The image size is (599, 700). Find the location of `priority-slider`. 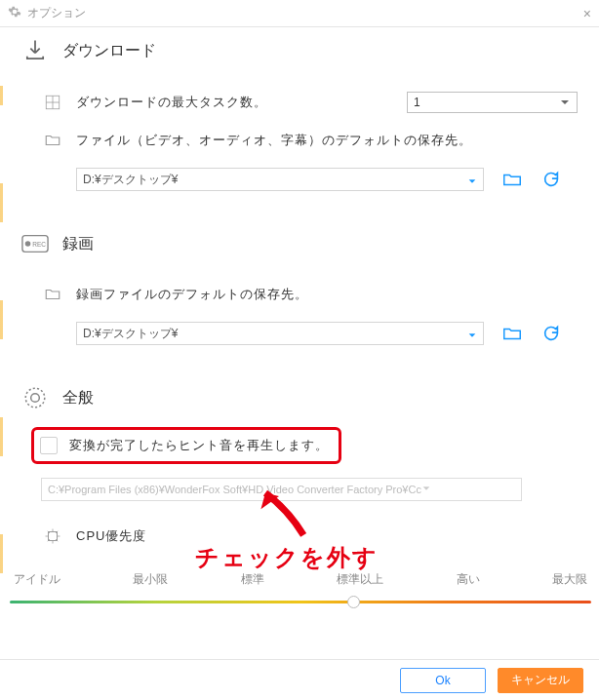

priority-slider is located at coordinates (300, 603).